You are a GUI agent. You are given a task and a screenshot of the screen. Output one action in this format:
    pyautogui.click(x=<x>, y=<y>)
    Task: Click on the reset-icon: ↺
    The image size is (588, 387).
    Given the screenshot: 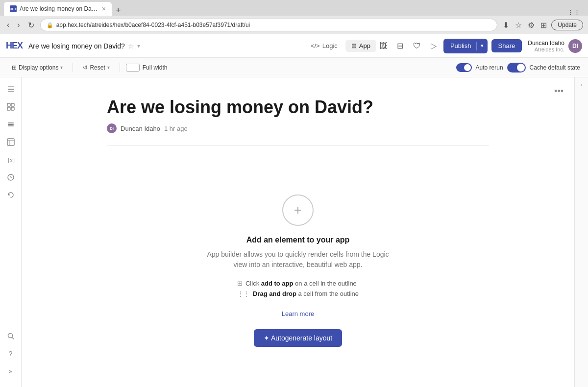 What is the action you would take?
    pyautogui.click(x=85, y=68)
    